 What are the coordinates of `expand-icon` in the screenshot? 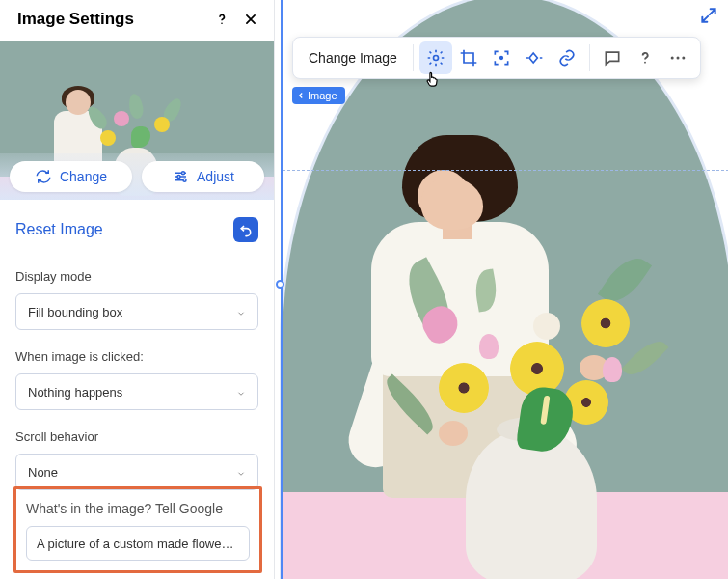 It's located at (709, 15).